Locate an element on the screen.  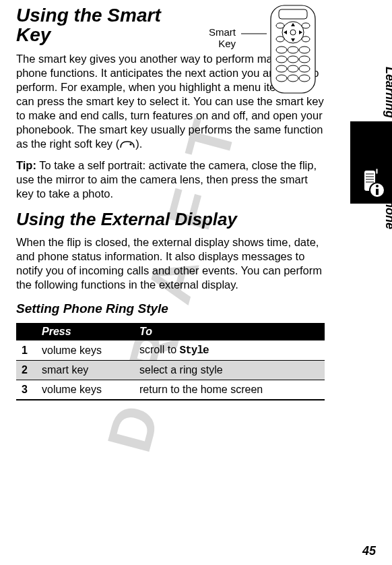
table-head-press: Press is located at coordinates (85, 332).